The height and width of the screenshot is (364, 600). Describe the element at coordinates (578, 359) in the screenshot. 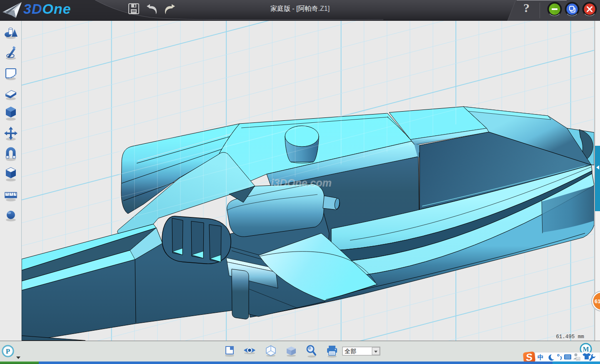

I see `svg-text: 14` at that location.